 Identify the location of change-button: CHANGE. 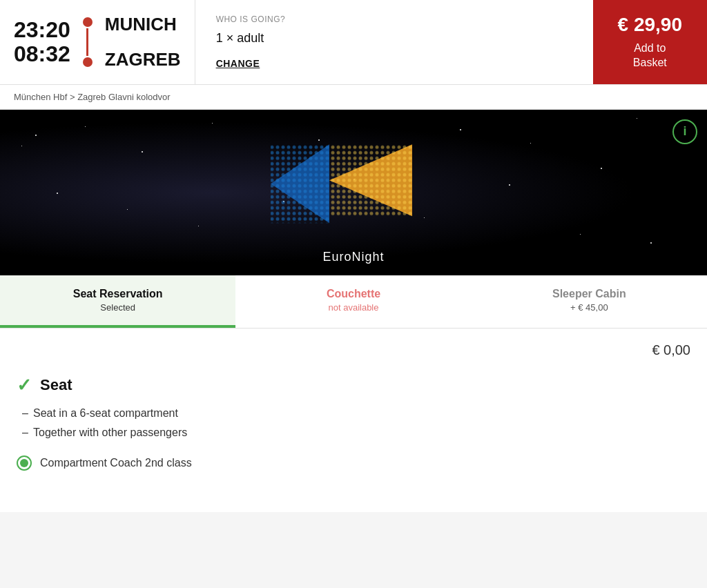
(394, 63).